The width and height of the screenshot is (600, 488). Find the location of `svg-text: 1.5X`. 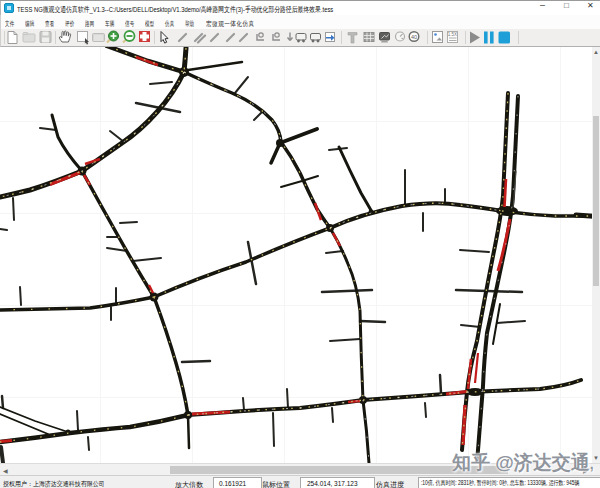

svg-text: 1.5X is located at coordinates (452, 34).